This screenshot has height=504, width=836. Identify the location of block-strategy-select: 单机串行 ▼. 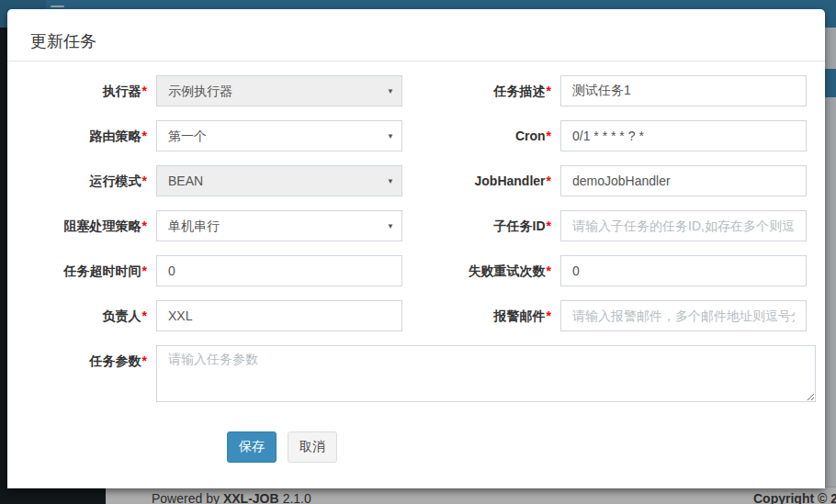
(279, 226).